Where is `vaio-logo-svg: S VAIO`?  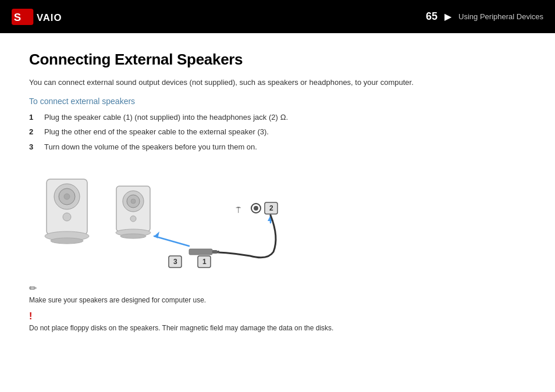
vaio-logo-svg: S VAIO is located at coordinates (42, 17).